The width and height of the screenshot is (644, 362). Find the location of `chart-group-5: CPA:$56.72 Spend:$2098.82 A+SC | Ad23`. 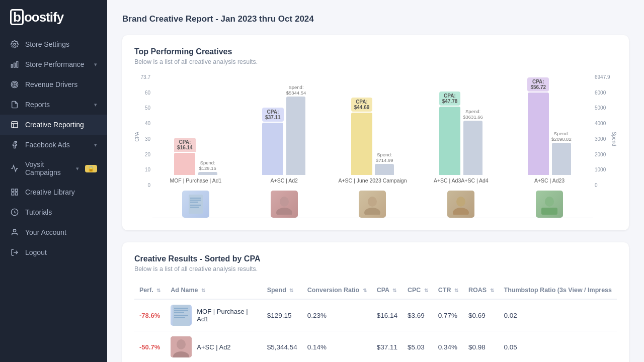

chart-group-5: CPA:$56.72 Spend:$2098.82 A+SC | Ad23 is located at coordinates (549, 146).